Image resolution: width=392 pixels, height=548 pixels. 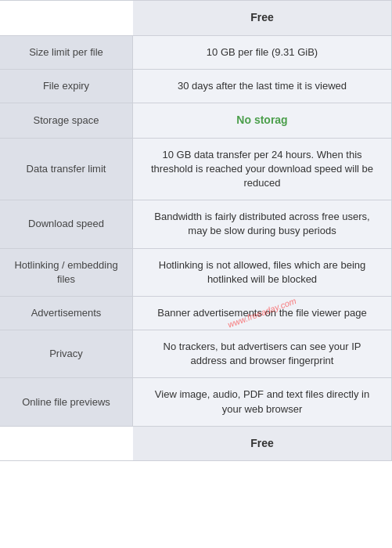 I want to click on table-row-download-speed: Download speedBandwidth is fairly distri…, so click(x=196, y=224).